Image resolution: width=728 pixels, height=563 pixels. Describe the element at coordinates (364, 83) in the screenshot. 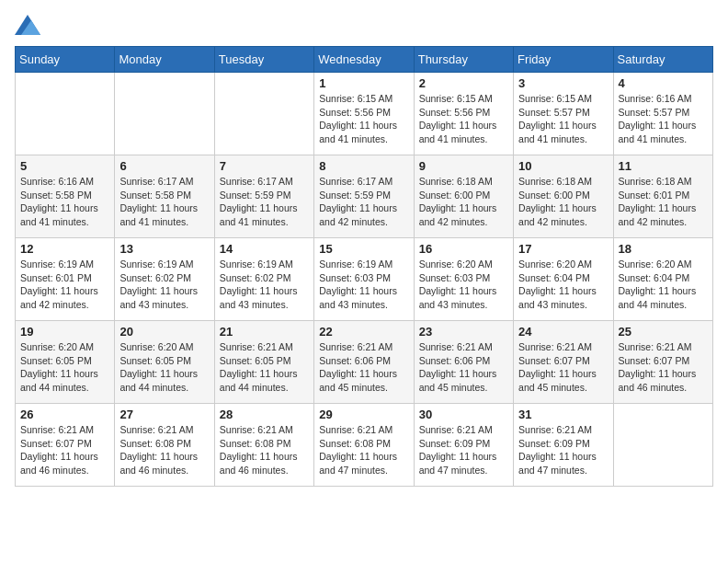

I see `day-number: 1` at that location.